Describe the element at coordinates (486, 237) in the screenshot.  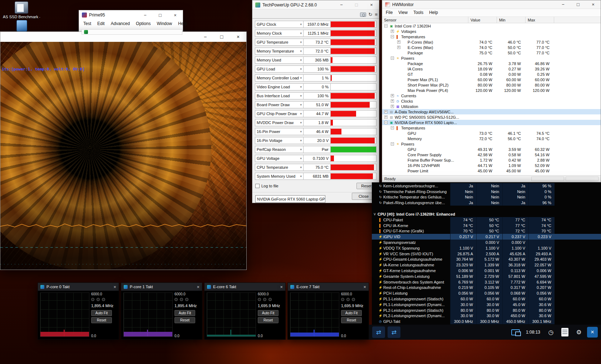
I see `sensor-row: iGPU VID 0.217 V 0.217 V 0.237 V 0.223 V` at that location.